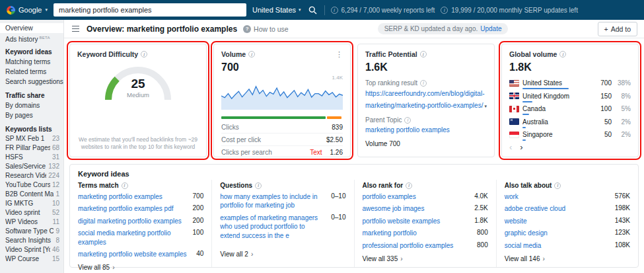 The height and width of the screenshot is (273, 644). Describe the element at coordinates (44, 38) in the screenshot. I see `beta-badge: BETA` at that location.